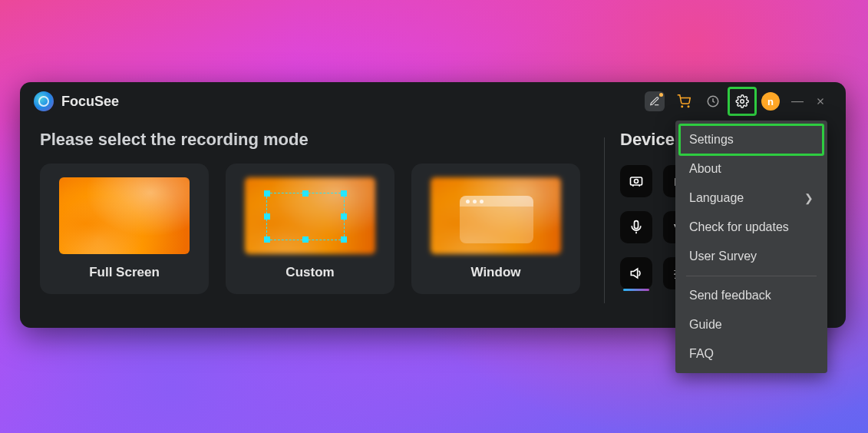  Describe the element at coordinates (655, 101) in the screenshot. I see `edit-icon` at that location.